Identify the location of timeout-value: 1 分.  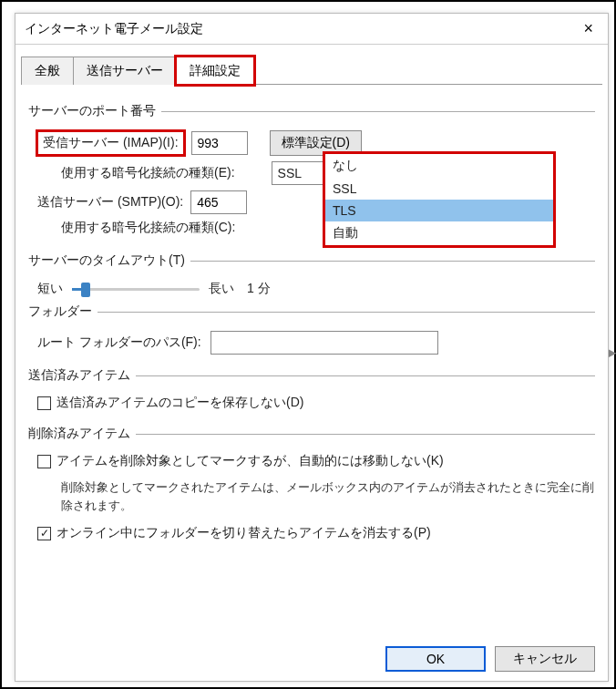
(259, 289).